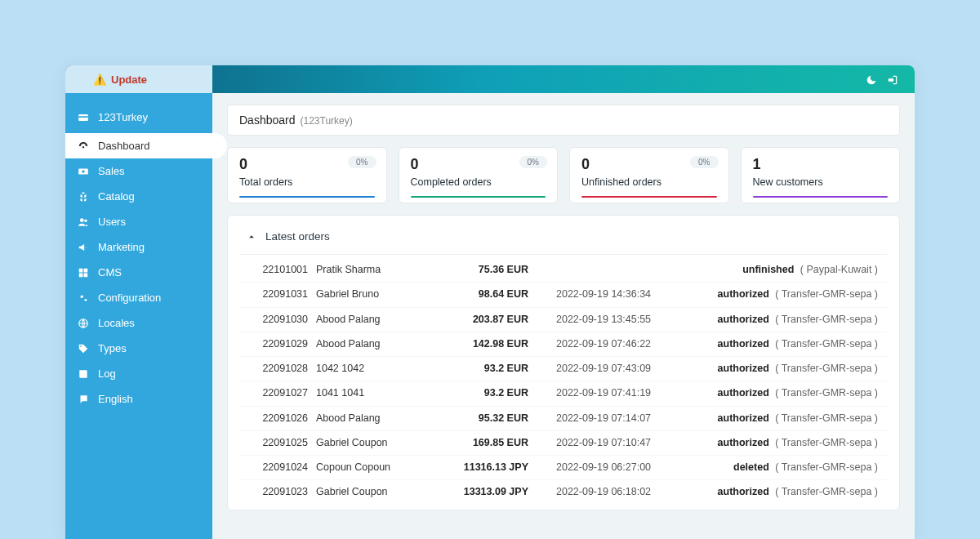 This screenshot has width=980, height=539. I want to click on order-amount: 203.87 EUR, so click(483, 320).